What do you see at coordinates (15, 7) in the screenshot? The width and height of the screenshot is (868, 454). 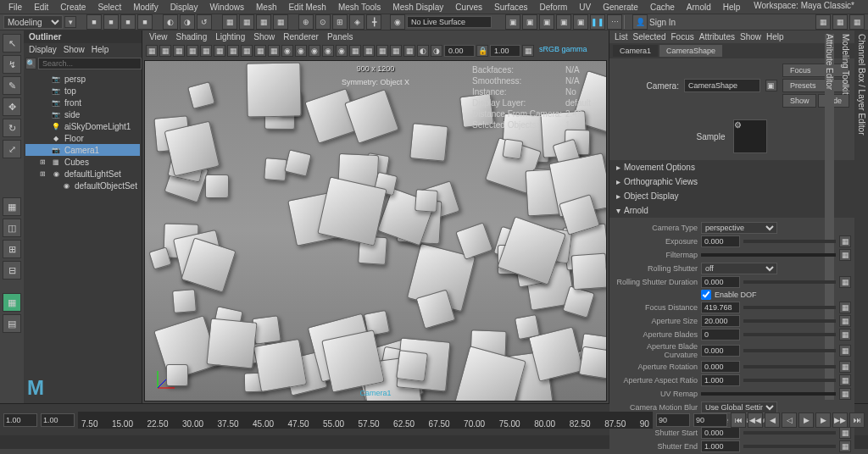 I see `menu-file: File` at bounding box center [15, 7].